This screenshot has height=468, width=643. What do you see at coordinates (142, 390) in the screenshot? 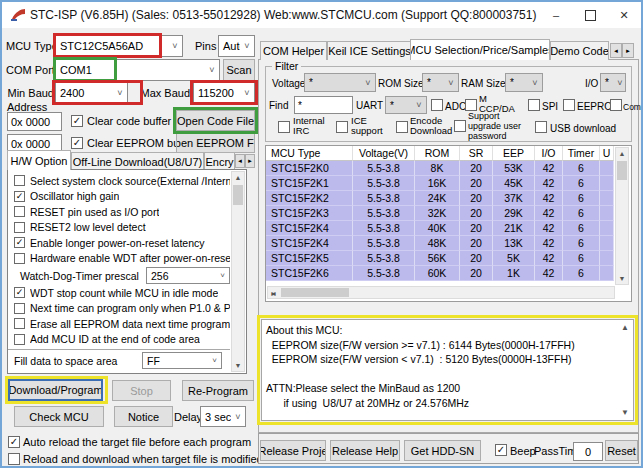
I see `stop-button: Stop` at bounding box center [142, 390].